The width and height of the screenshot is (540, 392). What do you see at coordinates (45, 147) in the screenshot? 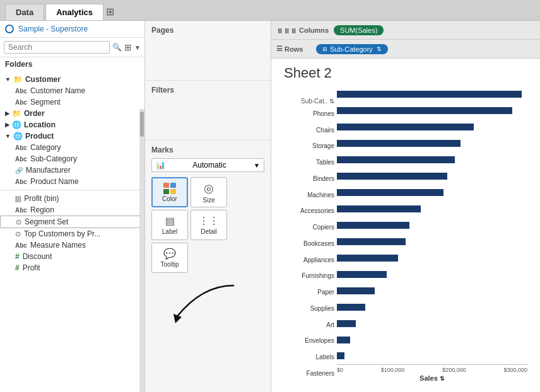
I see `field-name: Category` at bounding box center [45, 147].